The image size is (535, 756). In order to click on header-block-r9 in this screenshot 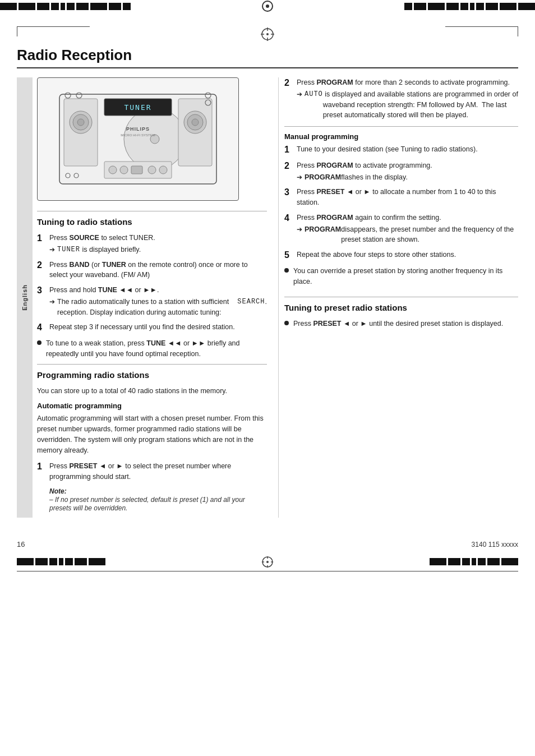, I will do `click(508, 7)`.